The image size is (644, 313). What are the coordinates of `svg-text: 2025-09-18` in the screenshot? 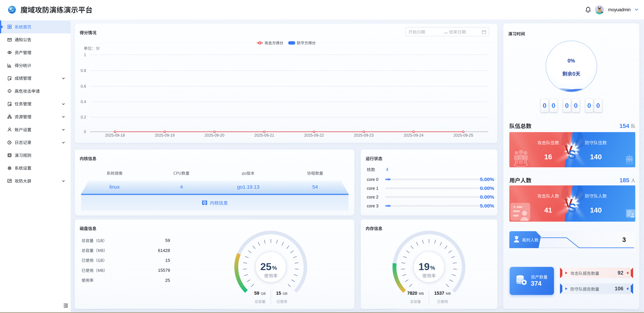 It's located at (115, 135).